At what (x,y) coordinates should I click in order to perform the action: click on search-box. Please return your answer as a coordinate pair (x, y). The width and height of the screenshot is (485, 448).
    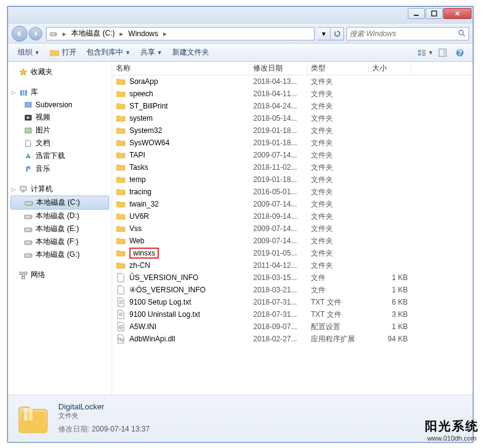
    Looking at the image, I should click on (408, 34).